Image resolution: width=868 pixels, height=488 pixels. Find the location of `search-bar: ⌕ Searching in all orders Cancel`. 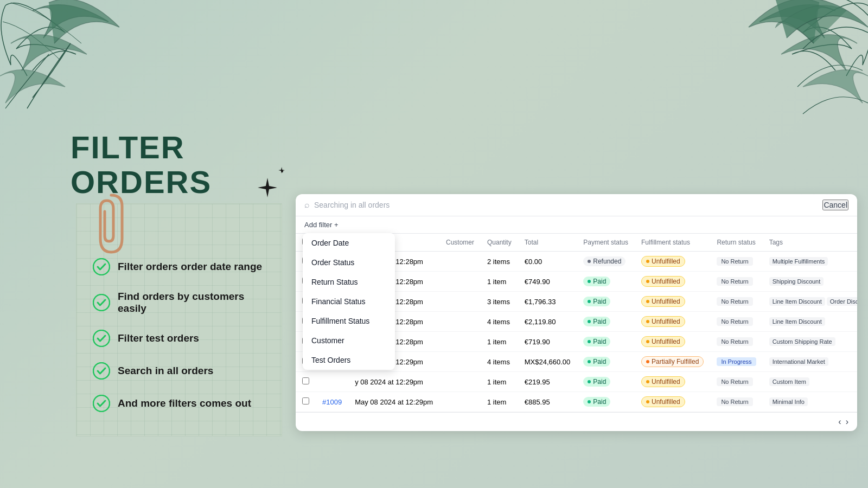

search-bar: ⌕ Searching in all orders Cancel is located at coordinates (576, 205).